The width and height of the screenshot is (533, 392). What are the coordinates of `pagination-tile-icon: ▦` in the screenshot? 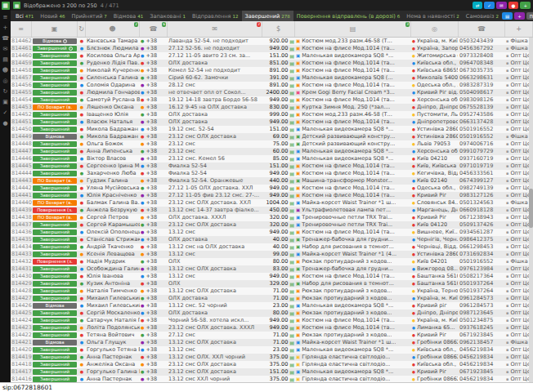 It's located at (16, 5).